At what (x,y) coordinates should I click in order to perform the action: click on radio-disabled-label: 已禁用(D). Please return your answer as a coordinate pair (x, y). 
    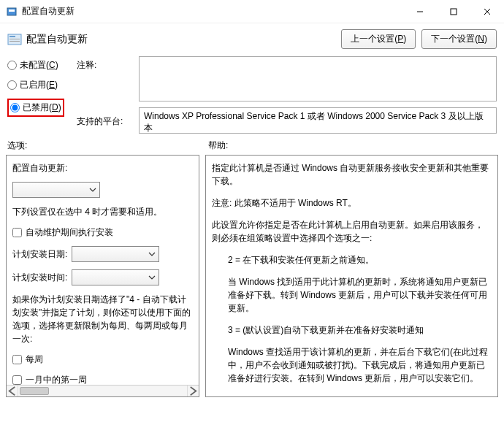
    Looking at the image, I should click on (42, 108).